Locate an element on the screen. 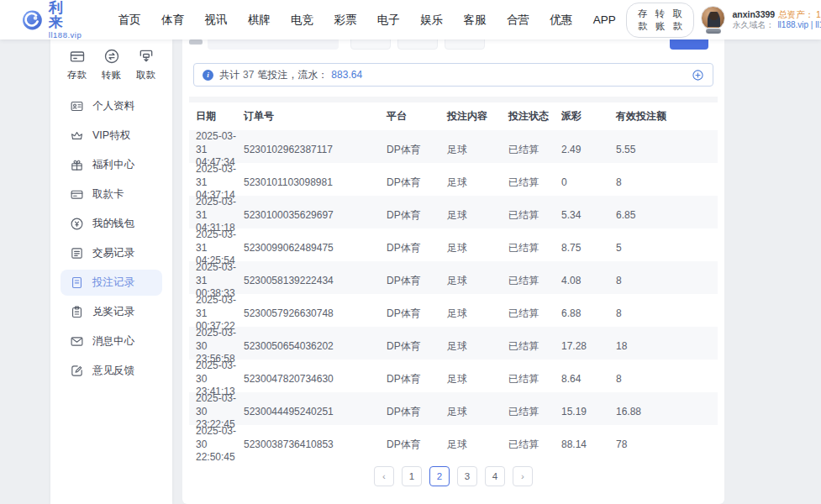 The image size is (821, 504). nav-item-lottery: 彩票 is located at coordinates (345, 20).